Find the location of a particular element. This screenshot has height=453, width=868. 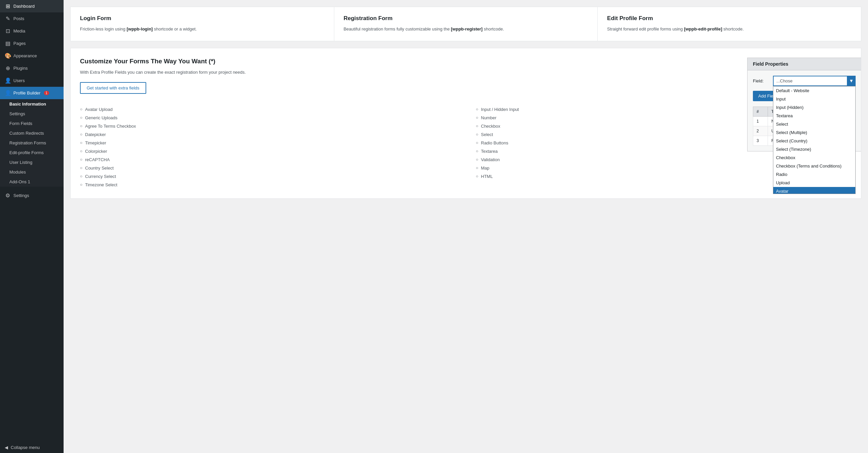

profile-builder-icon: 👤 is located at coordinates (8, 93).